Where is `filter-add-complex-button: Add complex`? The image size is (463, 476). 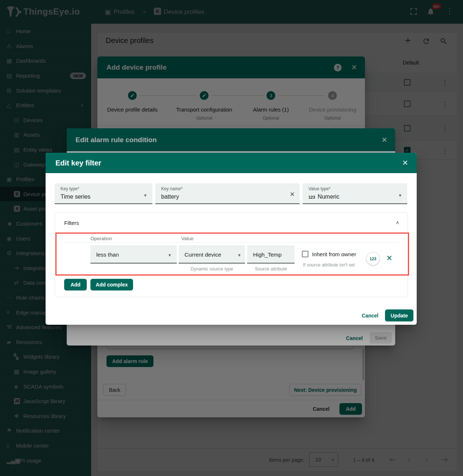 filter-add-complex-button: Add complex is located at coordinates (112, 285).